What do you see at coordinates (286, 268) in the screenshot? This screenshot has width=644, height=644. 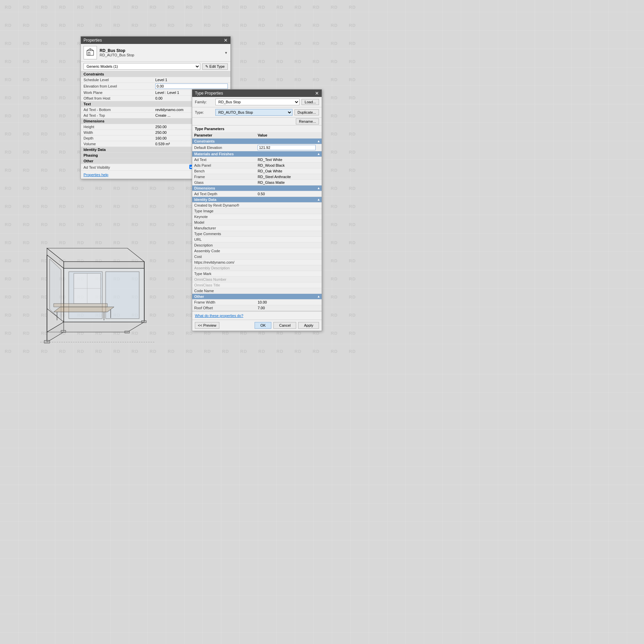 I see `tp-assembly-desc-value` at bounding box center [286, 268].